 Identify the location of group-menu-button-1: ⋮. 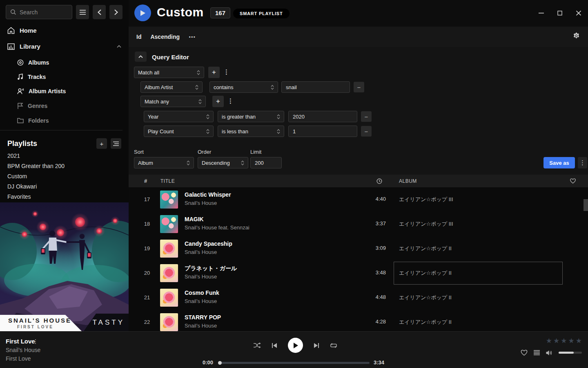
(226, 72).